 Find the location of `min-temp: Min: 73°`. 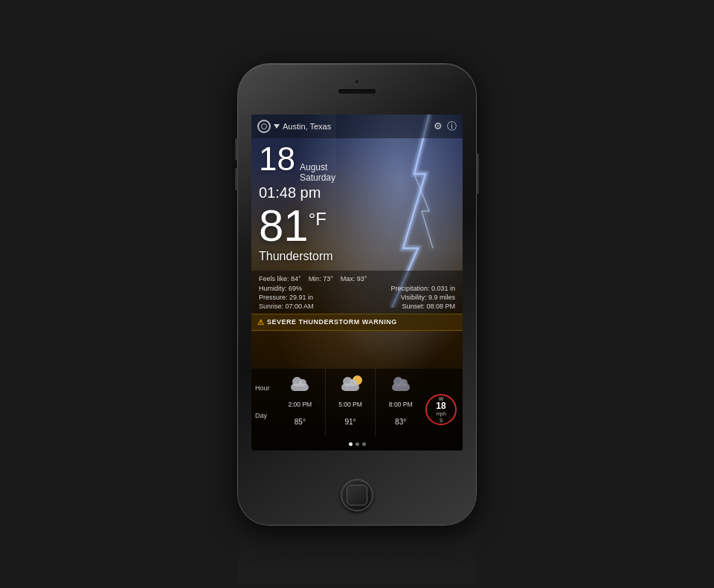

min-temp: Min: 73° is located at coordinates (321, 279).